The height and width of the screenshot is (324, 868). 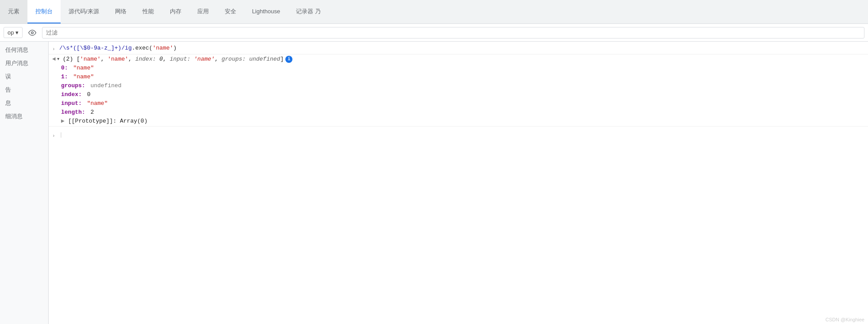 I want to click on val-groups: undefined, so click(x=106, y=86).